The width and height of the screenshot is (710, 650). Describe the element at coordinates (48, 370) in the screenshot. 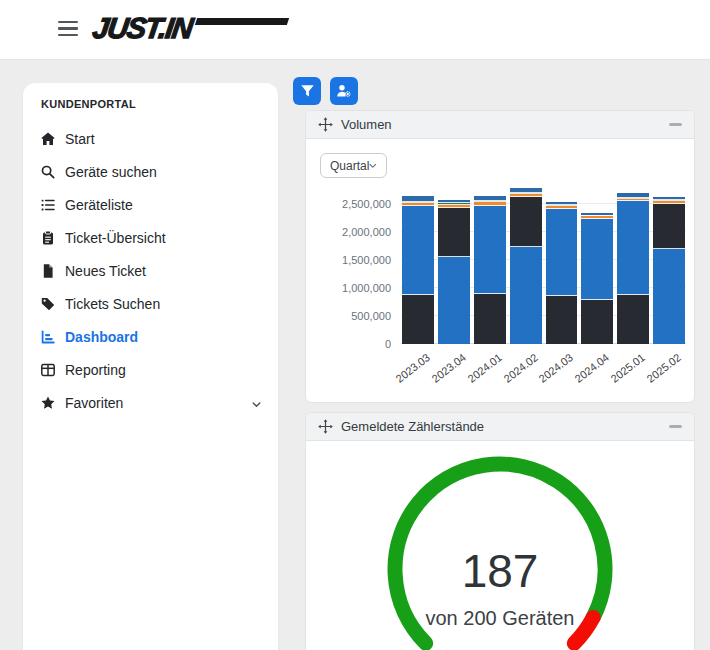

I see `table-icon` at that location.